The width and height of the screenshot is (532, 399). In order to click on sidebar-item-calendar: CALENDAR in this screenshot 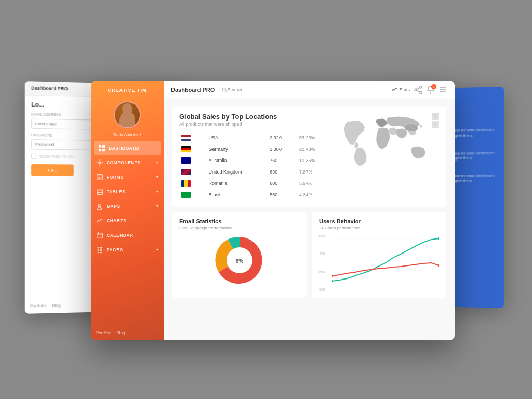, I will do `click(127, 235)`.